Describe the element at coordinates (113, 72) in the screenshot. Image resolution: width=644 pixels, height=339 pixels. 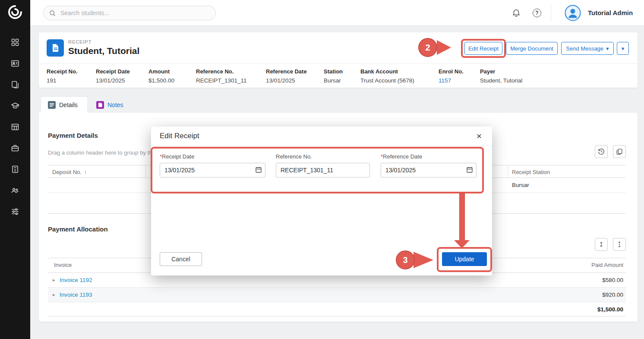
I see `field-label: Receipt Date` at that location.